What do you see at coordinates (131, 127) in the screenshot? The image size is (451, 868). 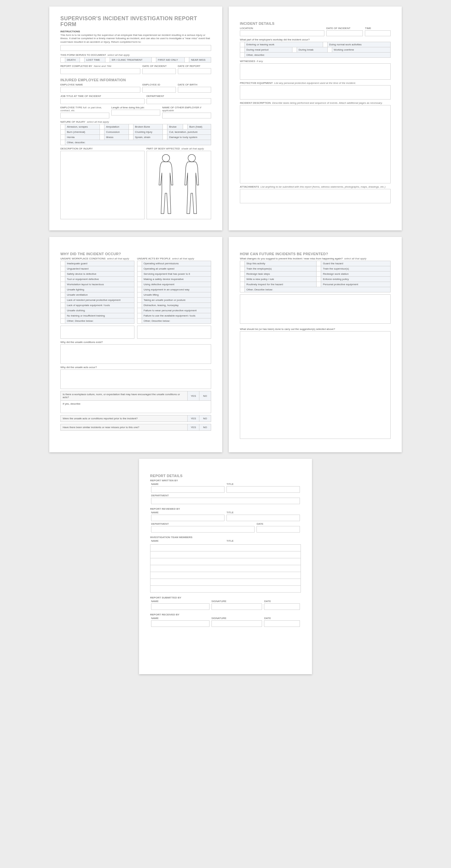 I see `ck-broken` at bounding box center [131, 127].